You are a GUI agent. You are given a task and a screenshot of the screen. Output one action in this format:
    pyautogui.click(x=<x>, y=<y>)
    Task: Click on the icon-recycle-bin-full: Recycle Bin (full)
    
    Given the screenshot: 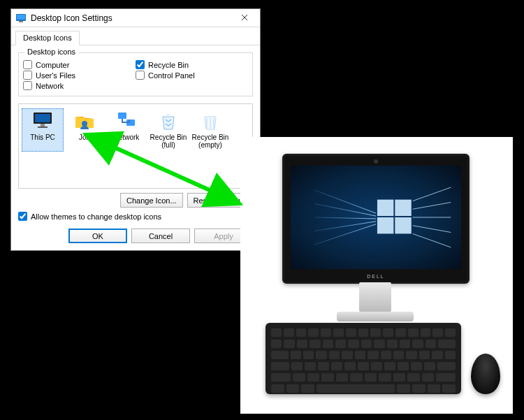 What is the action you would take?
    pyautogui.click(x=168, y=130)
    